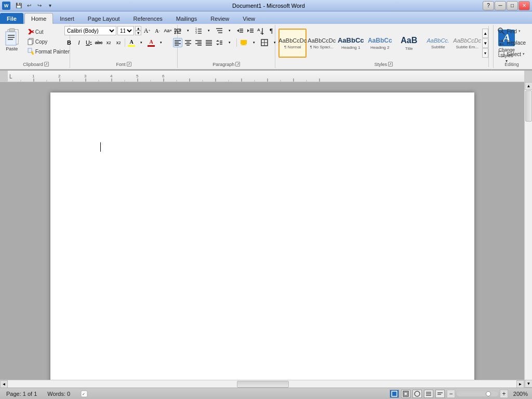  Describe the element at coordinates (529, 106) in the screenshot. I see `vscroll-thumb` at that location.